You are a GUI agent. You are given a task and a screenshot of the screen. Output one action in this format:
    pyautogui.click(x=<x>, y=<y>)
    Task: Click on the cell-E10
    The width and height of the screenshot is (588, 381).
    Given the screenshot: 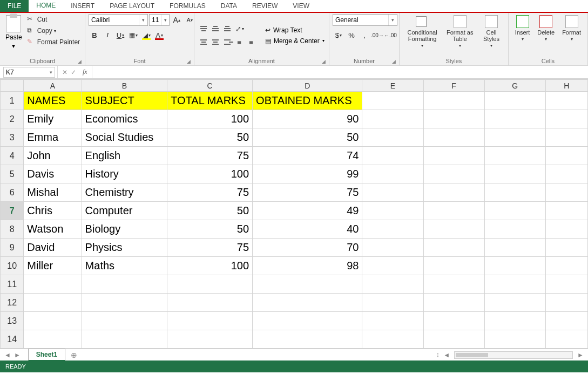 What is the action you would take?
    pyautogui.click(x=393, y=266)
    